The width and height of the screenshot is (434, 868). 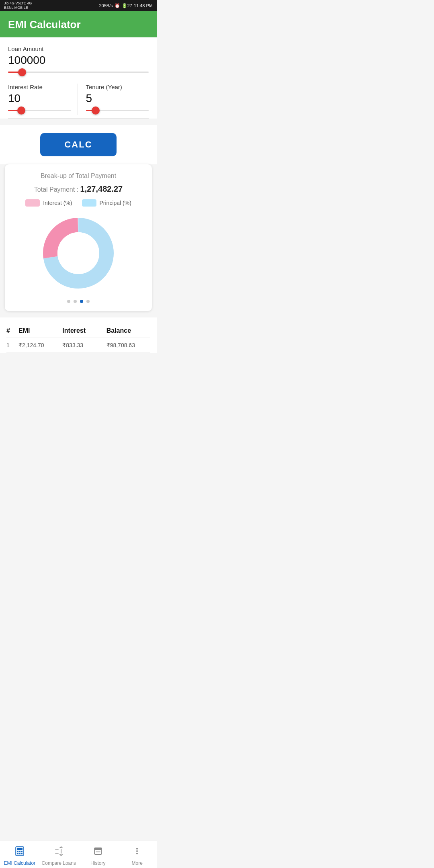 I want to click on legend-interest-color, so click(x=33, y=203).